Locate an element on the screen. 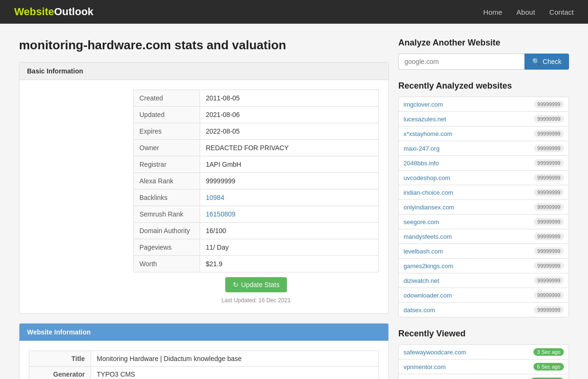 The height and width of the screenshot is (379, 588). last-updated-text: Last Updated: 16 Dec 2021 is located at coordinates (256, 300).